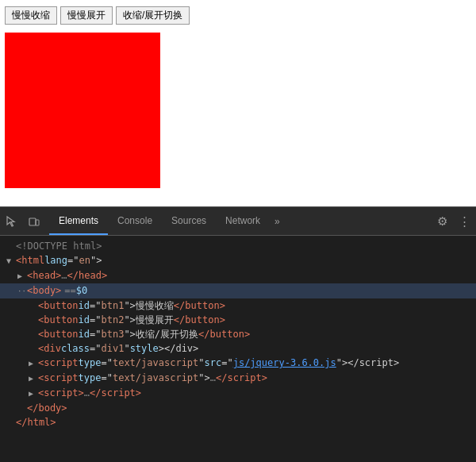  I want to click on head-line: <head>…</head>, so click(238, 276).